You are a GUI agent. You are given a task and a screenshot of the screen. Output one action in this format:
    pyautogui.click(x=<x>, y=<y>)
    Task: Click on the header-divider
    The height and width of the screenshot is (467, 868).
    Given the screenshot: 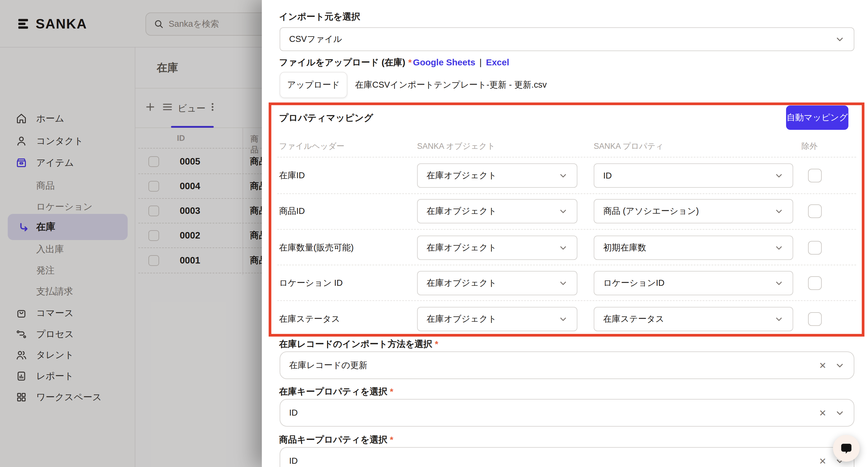 What is the action you would take?
    pyautogui.click(x=567, y=157)
    